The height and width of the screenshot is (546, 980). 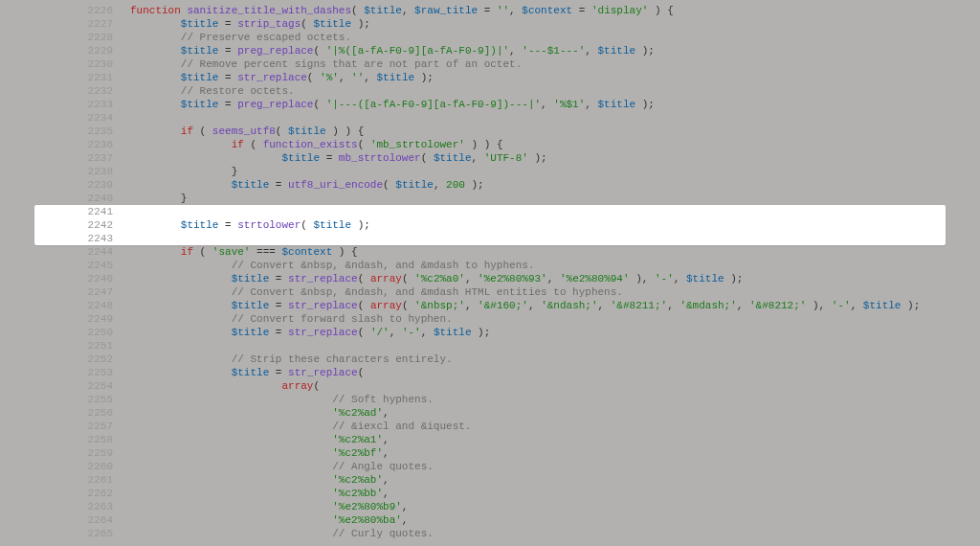 What do you see at coordinates (555, 426) in the screenshot?
I see `line-content: // &iexcl and &iquest.` at bounding box center [555, 426].